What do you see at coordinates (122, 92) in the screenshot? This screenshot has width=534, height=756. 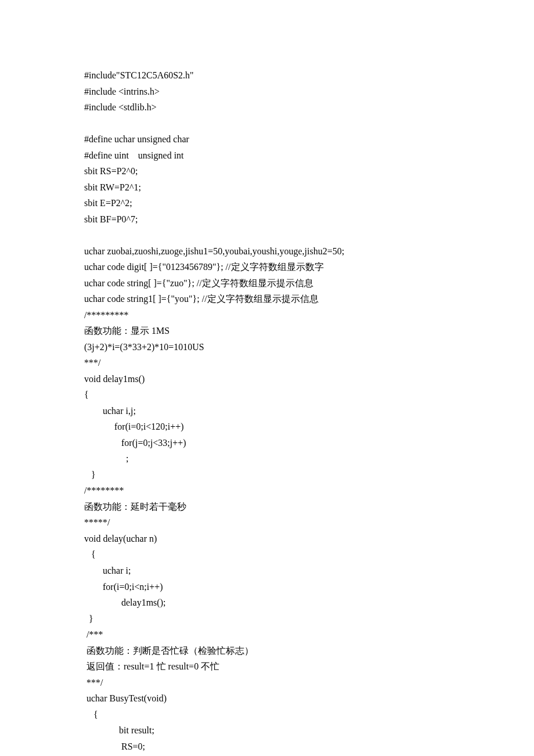 I see `code-line: #include <intrins.h>` at bounding box center [122, 92].